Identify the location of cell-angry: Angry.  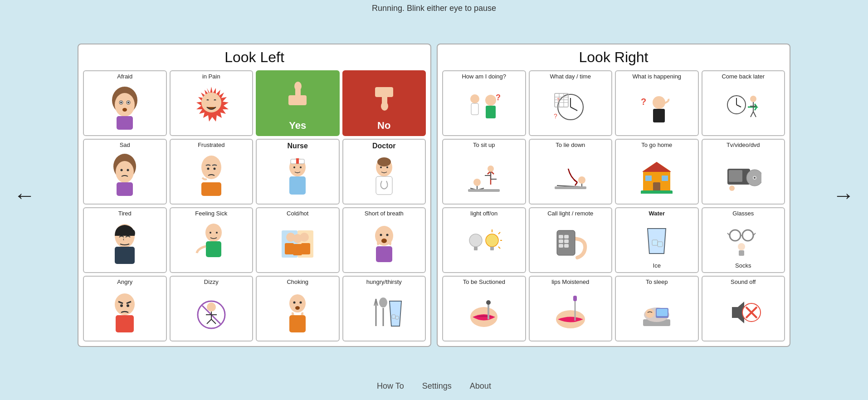
(125, 308).